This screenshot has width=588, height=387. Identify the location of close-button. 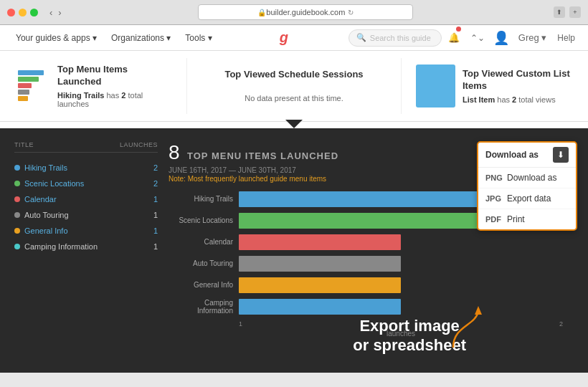
(11, 13).